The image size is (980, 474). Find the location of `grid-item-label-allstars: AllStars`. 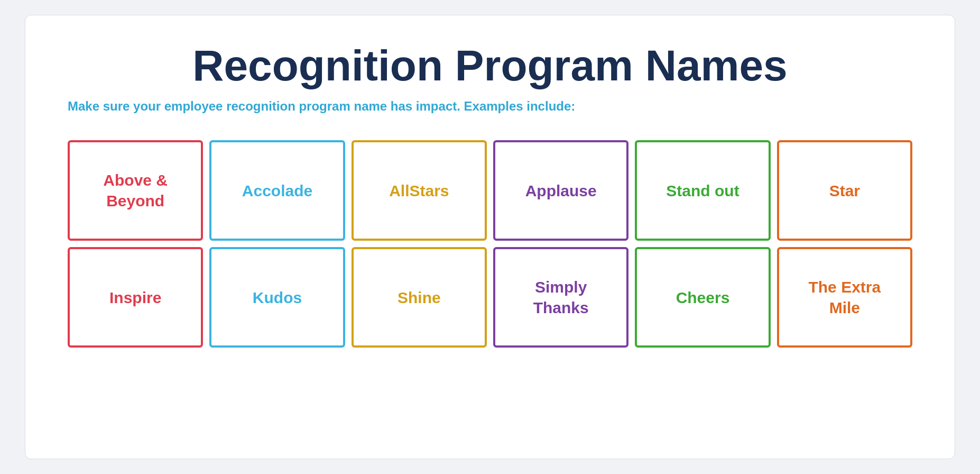

grid-item-label-allstars: AllStars is located at coordinates (419, 190).